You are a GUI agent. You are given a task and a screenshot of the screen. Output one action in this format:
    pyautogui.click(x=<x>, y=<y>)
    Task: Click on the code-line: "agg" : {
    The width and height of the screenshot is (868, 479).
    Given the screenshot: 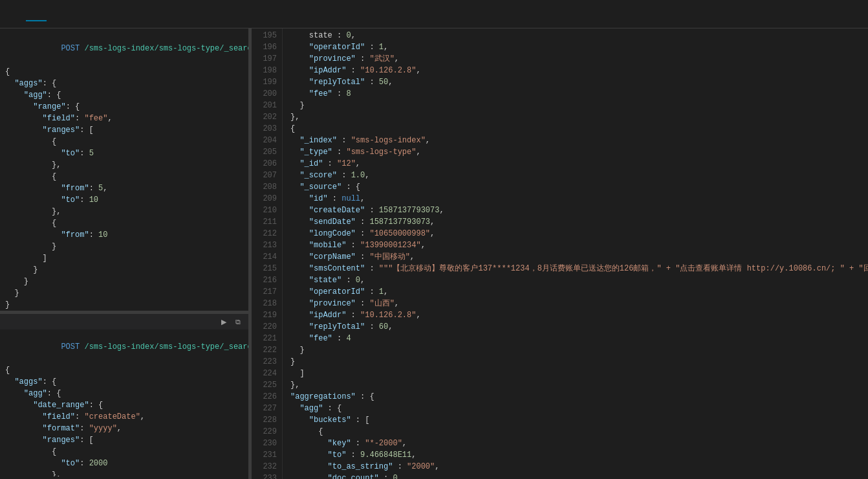 What is the action you would take?
    pyautogui.click(x=580, y=408)
    